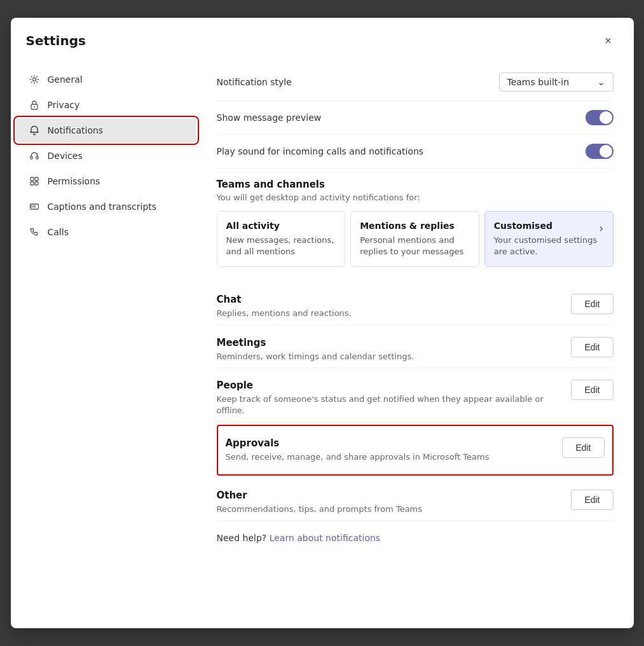 Image resolution: width=644 pixels, height=646 pixels. What do you see at coordinates (606, 151) in the screenshot?
I see `toggle-thumb-sound` at bounding box center [606, 151].